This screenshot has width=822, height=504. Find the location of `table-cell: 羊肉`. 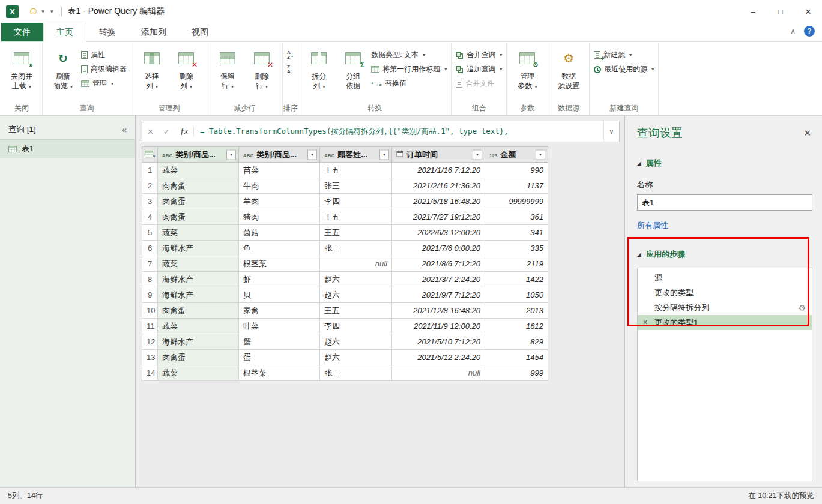

table-cell: 羊肉 is located at coordinates (280, 202).